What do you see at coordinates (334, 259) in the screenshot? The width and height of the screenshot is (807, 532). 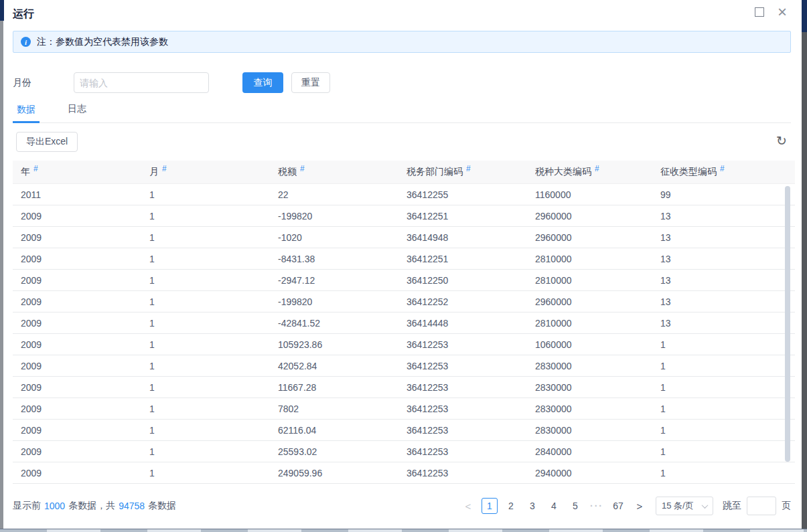 I see `table-cell: -8431.38` at bounding box center [334, 259].